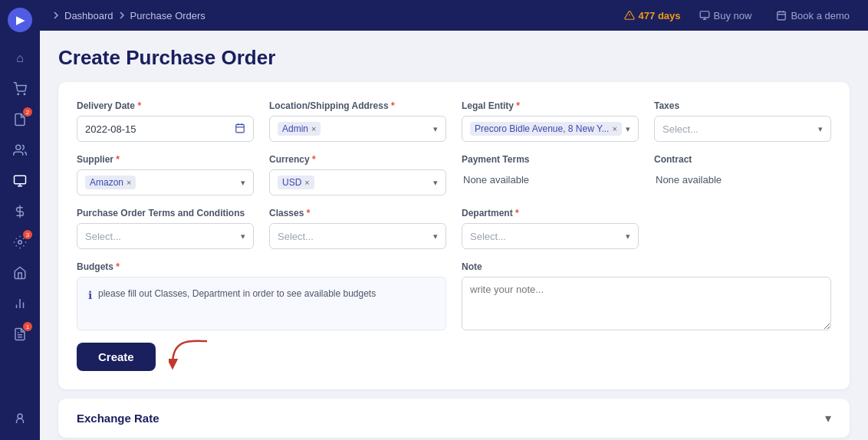 This screenshot has width=868, height=440. I want to click on currency-label: Currency *, so click(357, 159).